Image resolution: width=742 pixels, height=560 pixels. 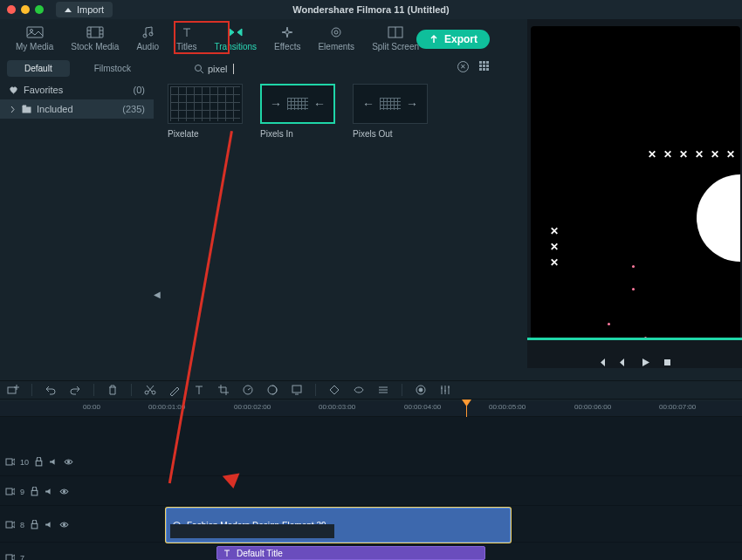 I want to click on undo-button, so click(x=51, y=390).